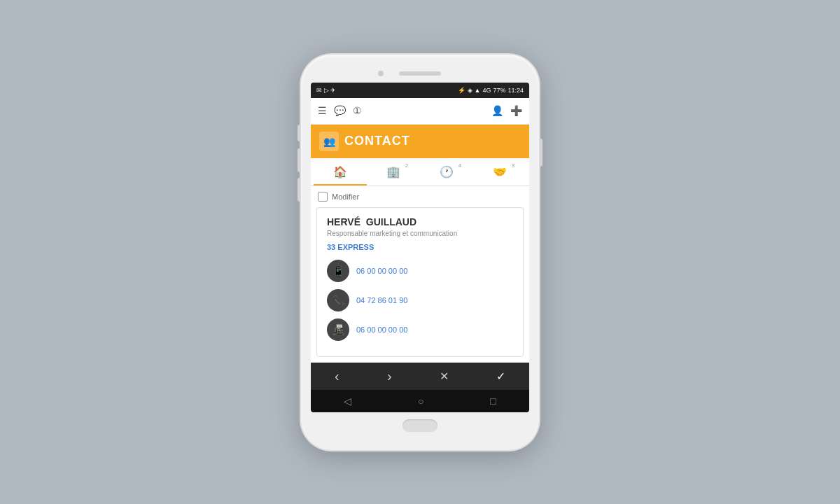 This screenshot has width=840, height=504. Describe the element at coordinates (447, 172) in the screenshot. I see `clock-icon: 🕐` at that location.